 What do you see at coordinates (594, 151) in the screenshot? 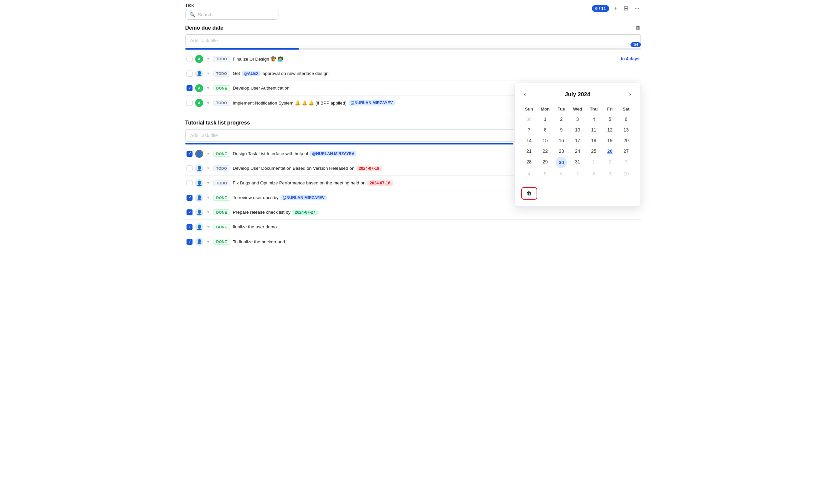
I see `cal-day: 25` at bounding box center [594, 151].